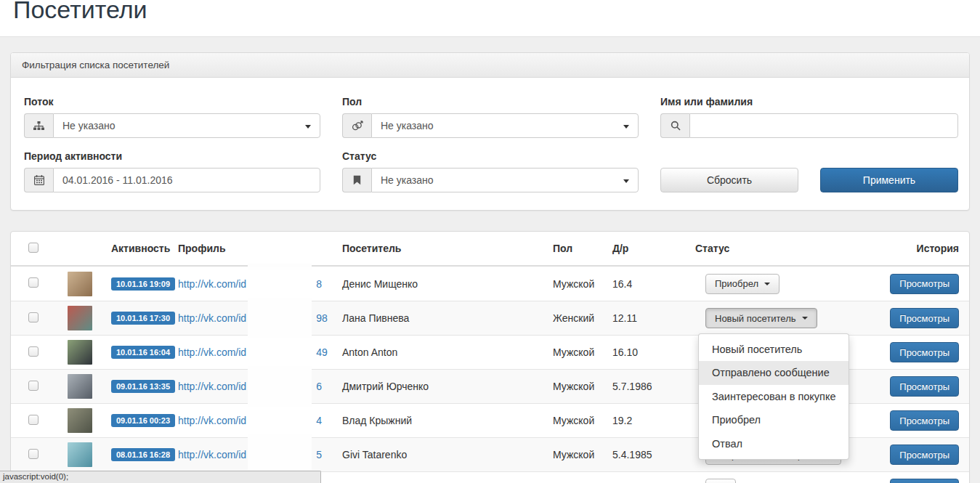 The height and width of the screenshot is (483, 980). I want to click on visitor-name: Anton Anton, so click(370, 352).